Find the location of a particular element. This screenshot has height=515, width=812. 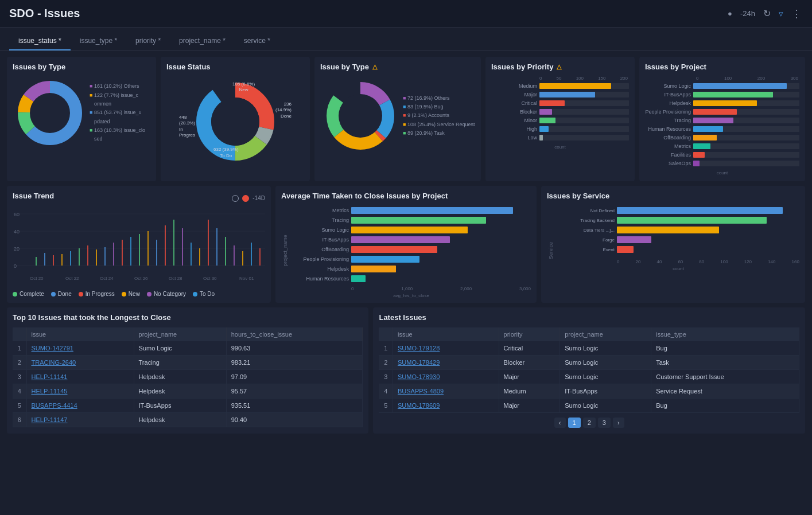

latest-issues-card: Latest Issues issue priority project_nam… is located at coordinates (589, 370).